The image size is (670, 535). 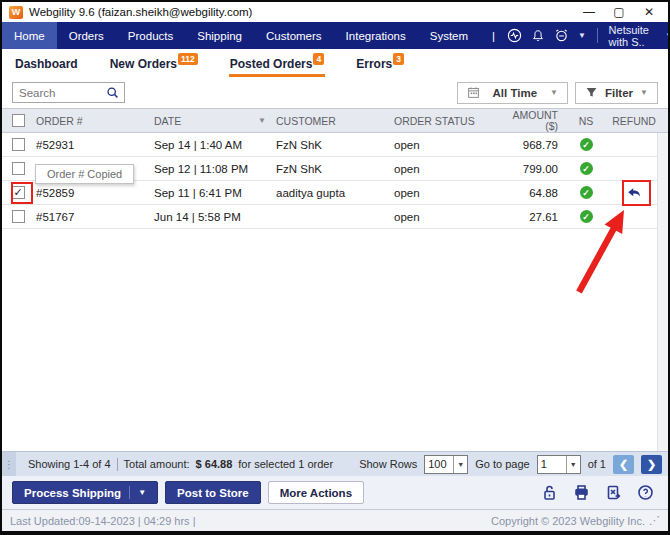 What do you see at coordinates (449, 36) in the screenshot?
I see `nav-item-system: System` at bounding box center [449, 36].